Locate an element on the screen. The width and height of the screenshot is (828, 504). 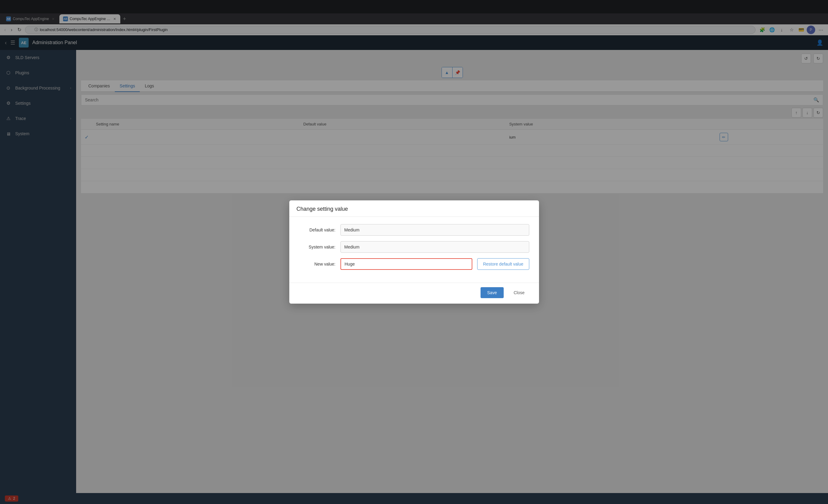
new-value-input is located at coordinates (407, 264).